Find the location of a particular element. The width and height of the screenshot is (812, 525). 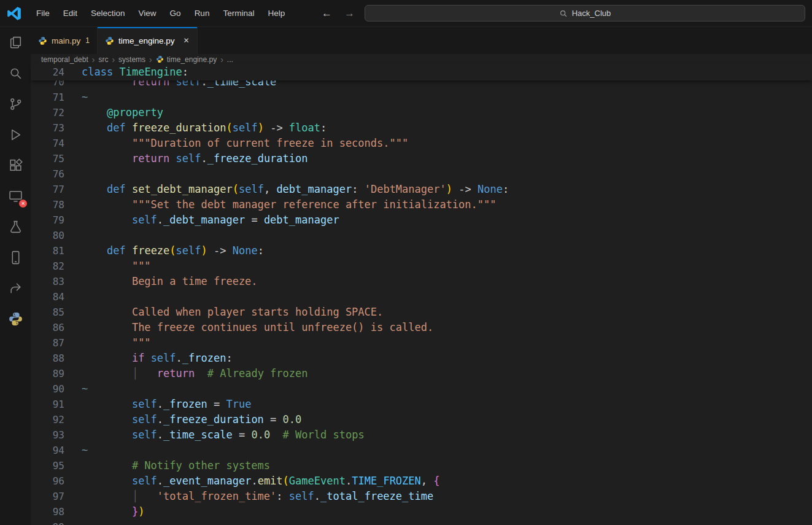

line-number: 86 is located at coordinates (48, 328).